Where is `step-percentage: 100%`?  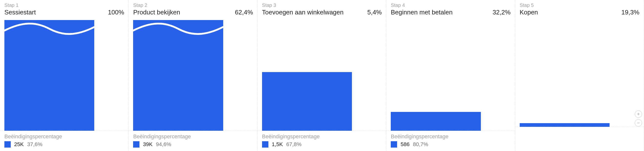
step-percentage: 100% is located at coordinates (116, 12).